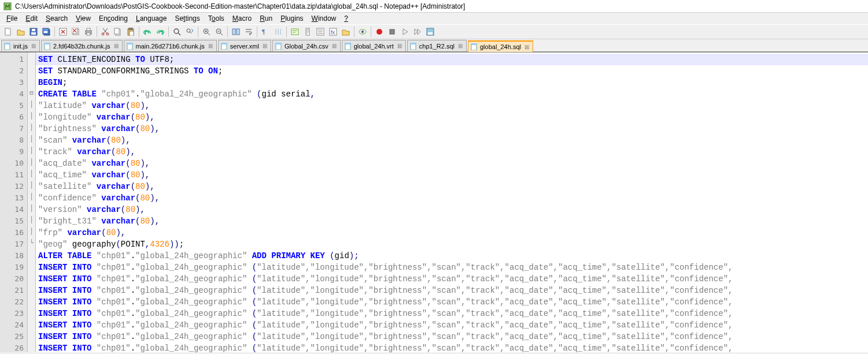 This screenshot has width=868, height=354. Describe the element at coordinates (245, 46) in the screenshot. I see `file-tab: server.xml⊠` at that location.